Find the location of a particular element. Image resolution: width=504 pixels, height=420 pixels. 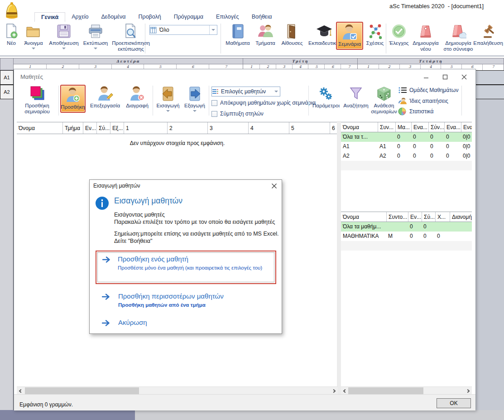

row-label-a2: A2 is located at coordinates (7, 92).